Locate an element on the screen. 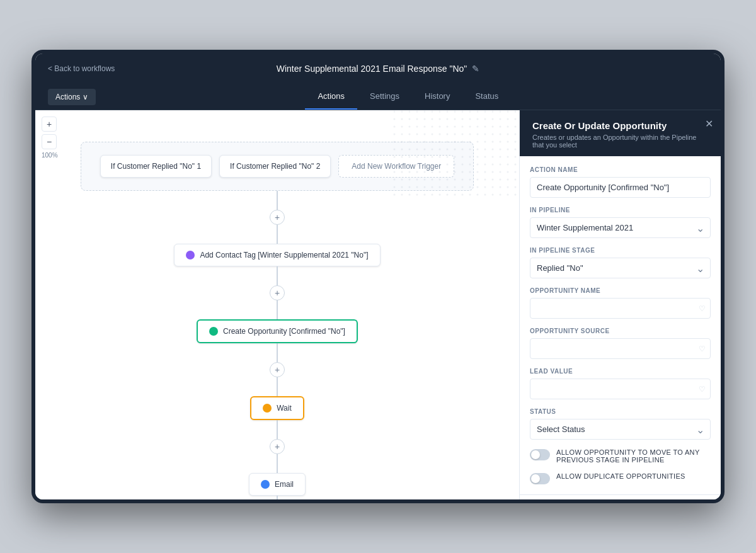 The height and width of the screenshot is (553, 756). email-icon is located at coordinates (265, 484).